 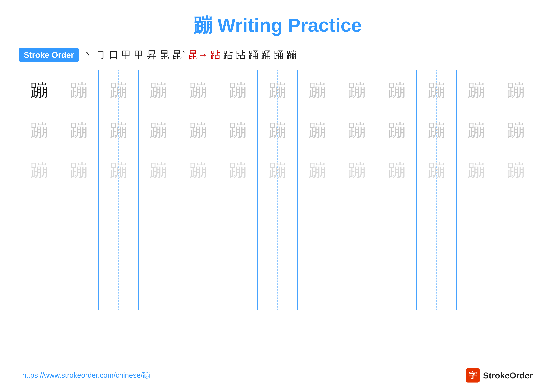 What do you see at coordinates (238, 90) in the screenshot?
I see `grid-cell-1-6: 蹦` at bounding box center [238, 90].